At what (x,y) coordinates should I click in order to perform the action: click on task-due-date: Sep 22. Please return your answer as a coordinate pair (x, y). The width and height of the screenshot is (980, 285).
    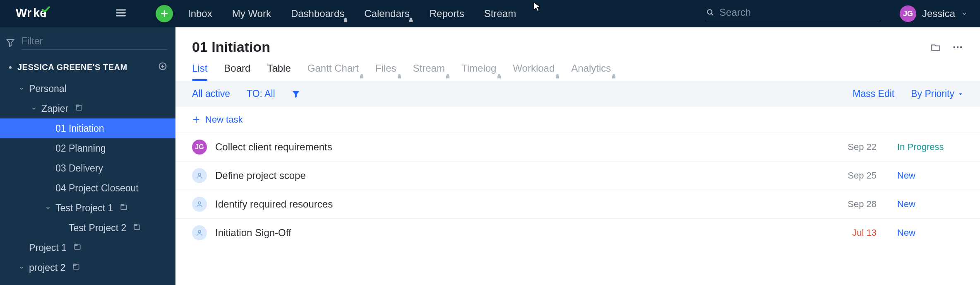
    Looking at the image, I should click on (856, 147).